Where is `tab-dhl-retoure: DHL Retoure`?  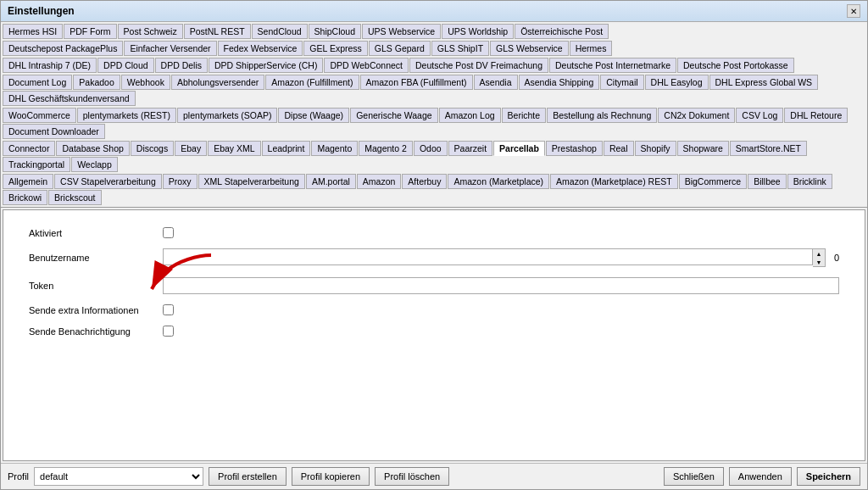
tab-dhl-retoure: DHL Retoure is located at coordinates (815, 115).